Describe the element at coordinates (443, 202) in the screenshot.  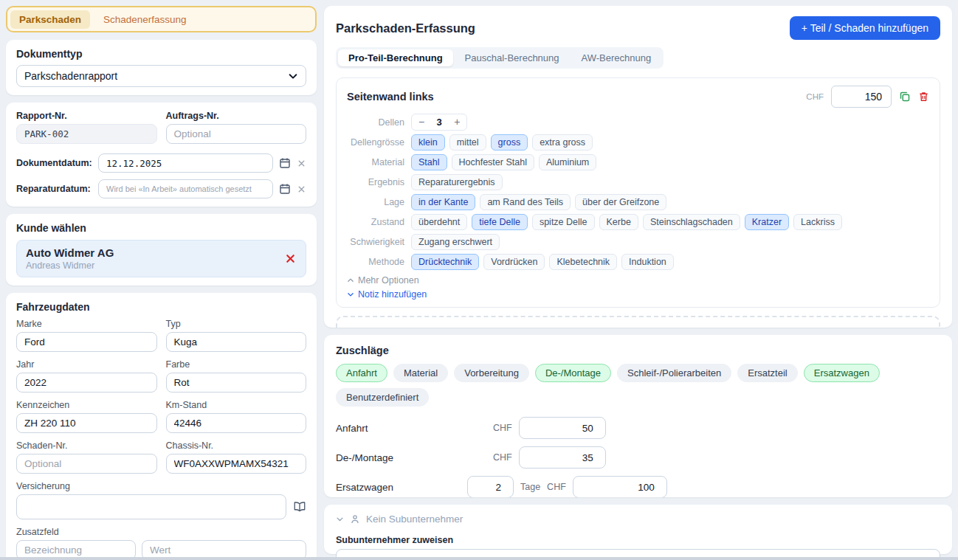
I see `option-chip: in der Kante` at that location.